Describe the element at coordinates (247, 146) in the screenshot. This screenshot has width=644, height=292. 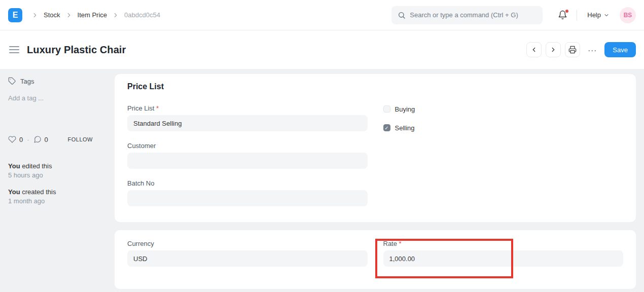
I see `customer-label: Customer` at that location.